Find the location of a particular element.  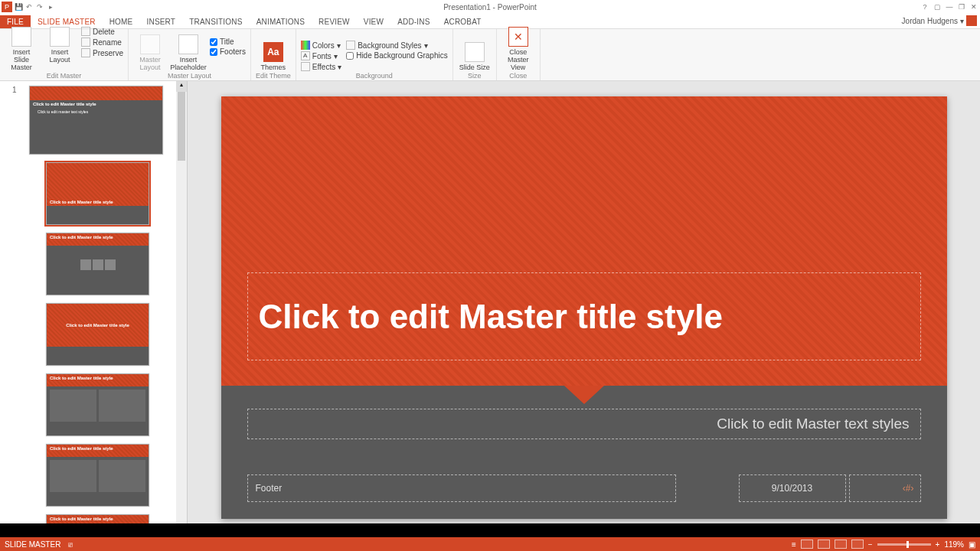

comments-icon: ≡ is located at coordinates (794, 545).